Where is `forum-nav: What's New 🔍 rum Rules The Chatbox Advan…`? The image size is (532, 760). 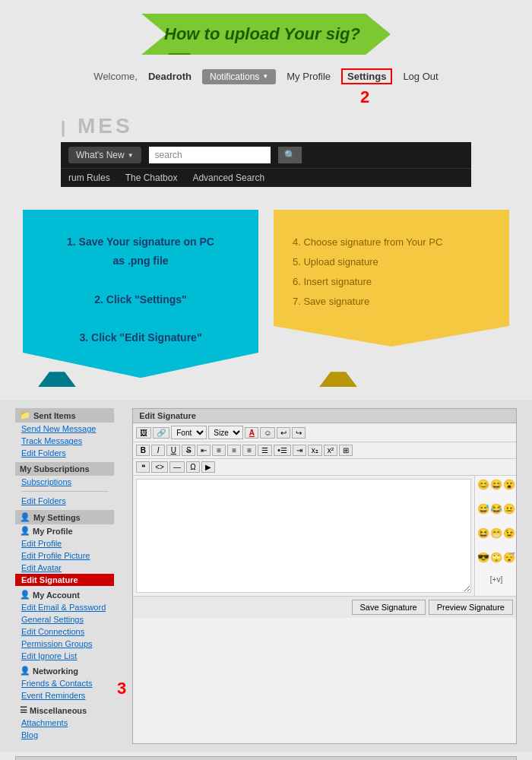
forum-nav: What's New 🔍 rum Rules The Chatbox Advan… is located at coordinates (266, 164).